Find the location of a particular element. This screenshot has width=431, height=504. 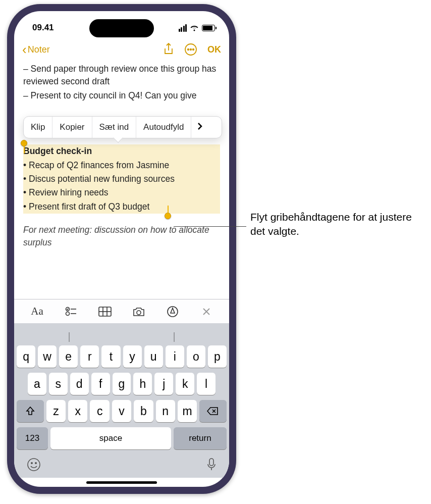

checklist-button is located at coordinates (71, 312).